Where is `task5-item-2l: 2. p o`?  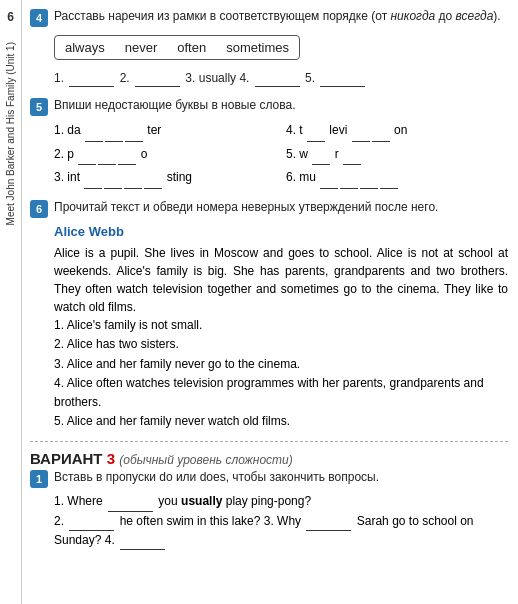 task5-item-2l: 2. p o is located at coordinates (165, 155).